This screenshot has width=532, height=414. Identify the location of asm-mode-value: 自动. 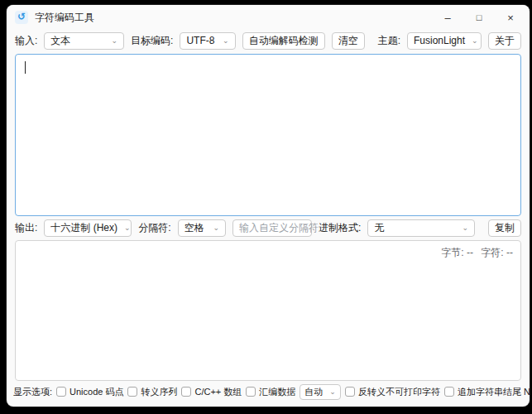
(314, 392).